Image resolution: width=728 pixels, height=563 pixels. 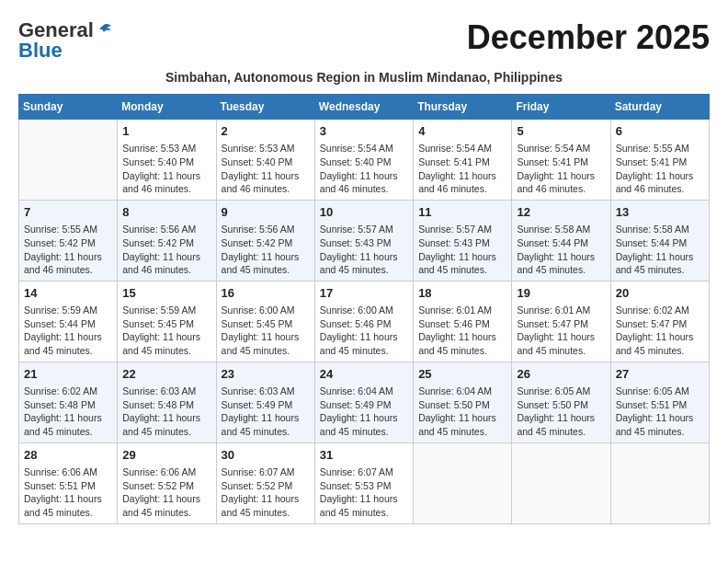 I want to click on day-number: 25, so click(x=462, y=374).